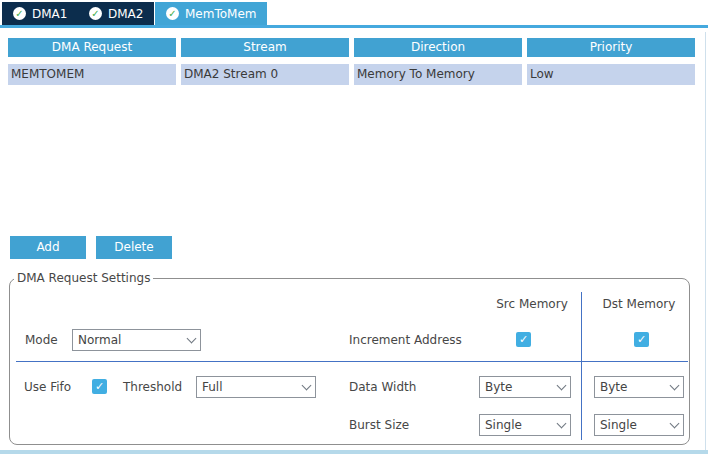  I want to click on burst-size-dst-value: Single, so click(636, 425).